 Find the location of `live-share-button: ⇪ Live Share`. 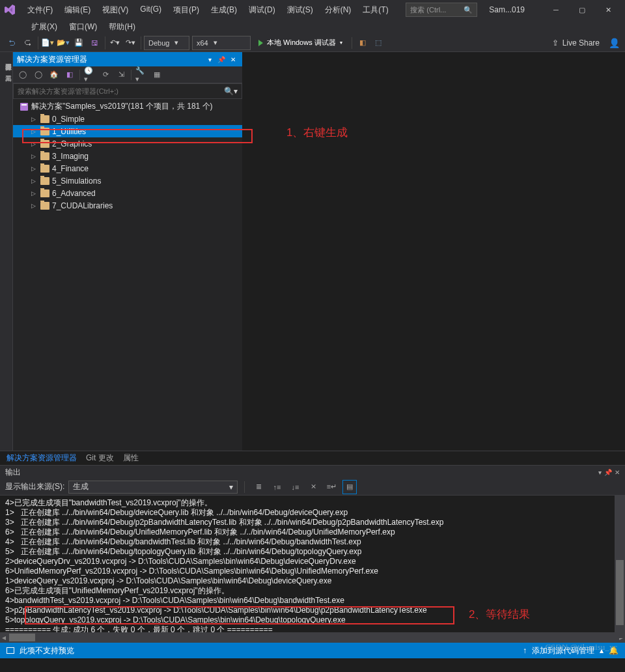

live-share-button: ⇪ Live Share is located at coordinates (576, 43).